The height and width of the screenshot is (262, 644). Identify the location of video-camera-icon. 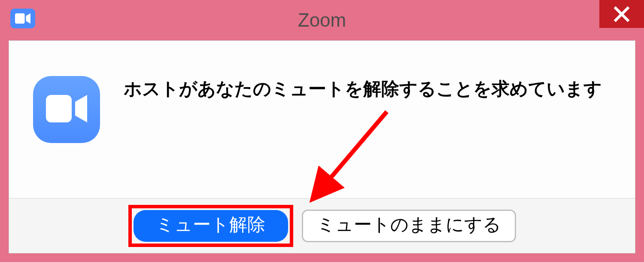
(67, 110).